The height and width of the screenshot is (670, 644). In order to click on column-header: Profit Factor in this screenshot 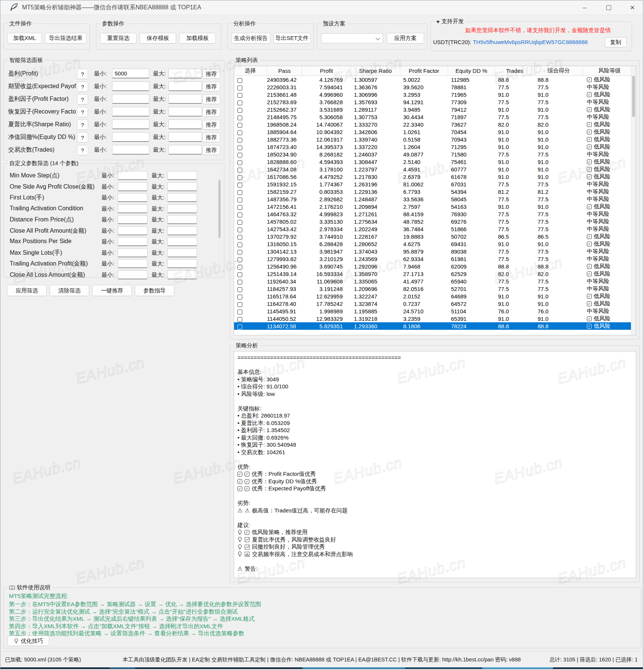, I will do `click(424, 71)`.